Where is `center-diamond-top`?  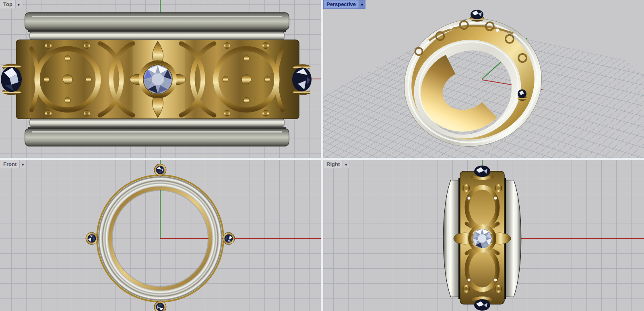 center-diamond-top is located at coordinates (158, 79).